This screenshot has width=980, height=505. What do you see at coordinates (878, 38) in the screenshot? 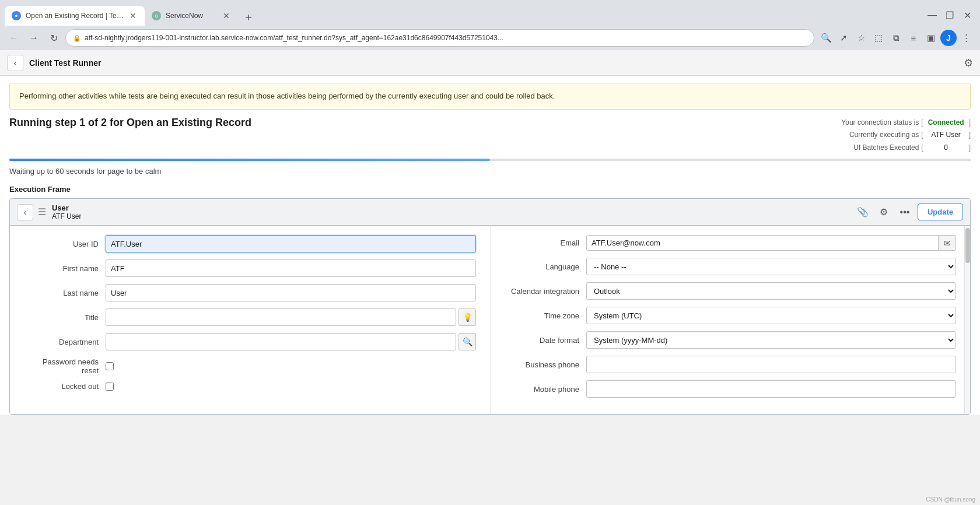
I see `screenshot-icon: ⬚` at bounding box center [878, 38].